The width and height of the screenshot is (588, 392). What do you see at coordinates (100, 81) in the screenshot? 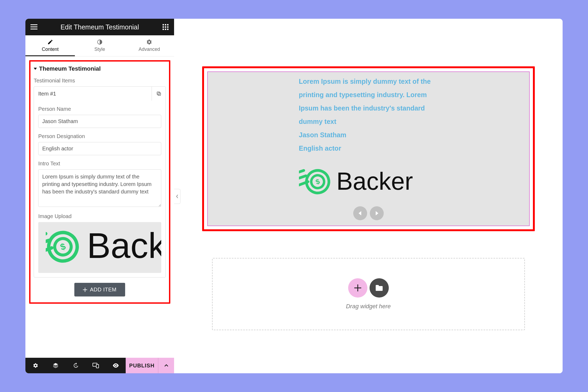
I see `items-label: Testimonial Items` at bounding box center [100, 81].